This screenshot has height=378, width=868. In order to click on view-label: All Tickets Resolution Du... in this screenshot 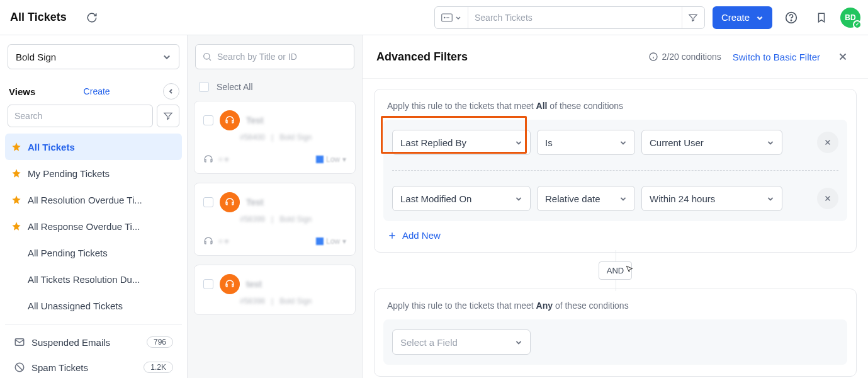, I will do `click(84, 280)`.